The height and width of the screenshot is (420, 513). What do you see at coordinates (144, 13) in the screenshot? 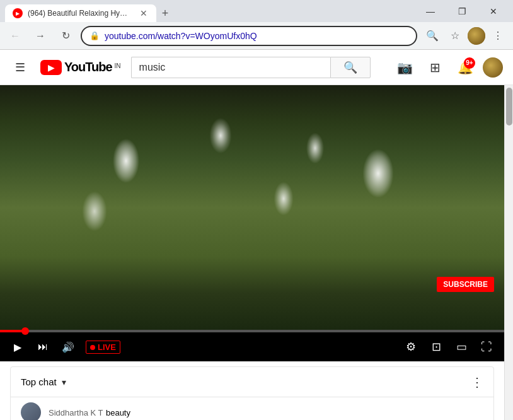
I see `tab-close-button: ✕` at bounding box center [144, 13].